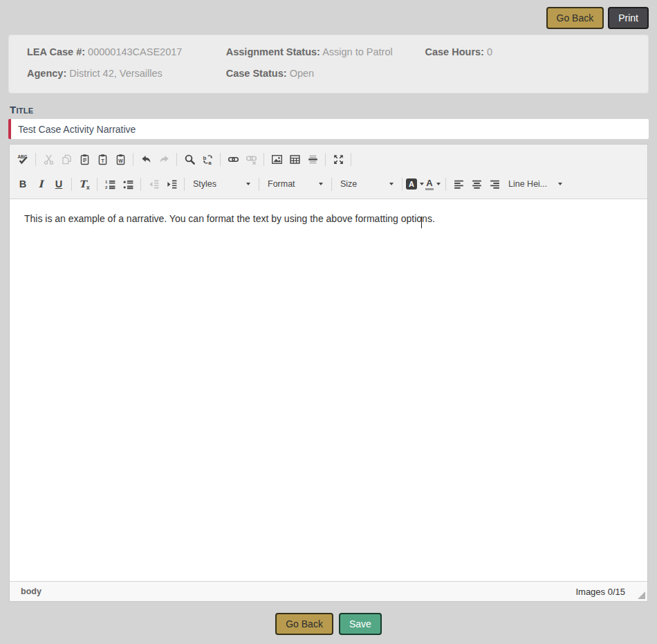 The height and width of the screenshot is (644, 657). Describe the element at coordinates (23, 184) in the screenshot. I see `bold-button: B` at that location.